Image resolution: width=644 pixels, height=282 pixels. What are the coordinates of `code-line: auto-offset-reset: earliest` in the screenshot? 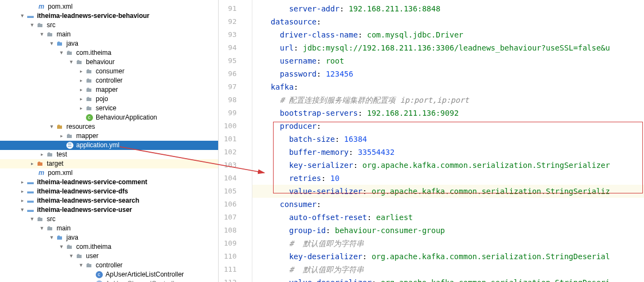 It's located at (448, 217).